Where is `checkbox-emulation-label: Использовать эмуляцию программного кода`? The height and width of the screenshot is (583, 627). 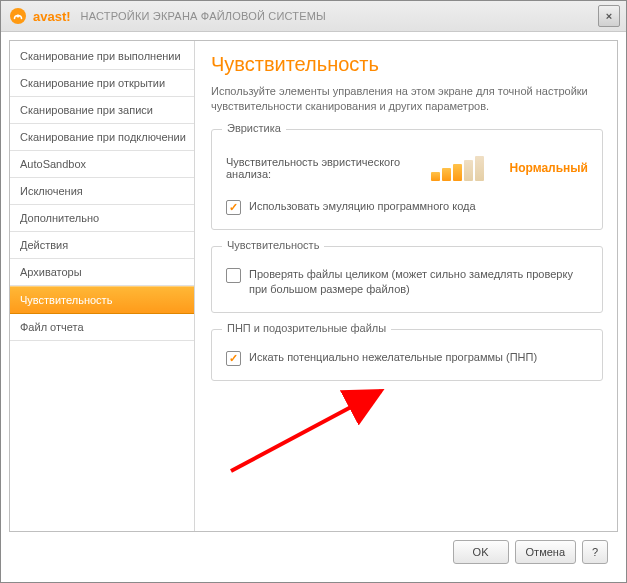
checkbox-emulation-label: Использовать эмуляцию программного кода is located at coordinates (362, 206).